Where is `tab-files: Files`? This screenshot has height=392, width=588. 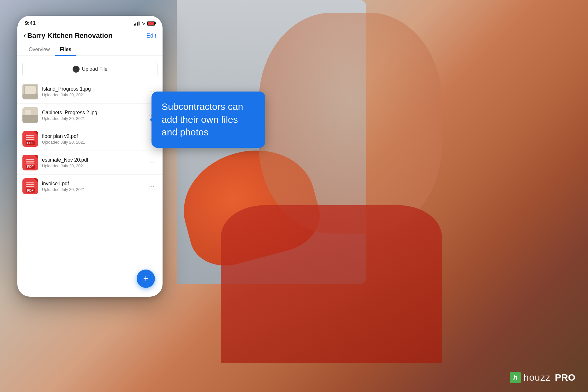 tab-files: Files is located at coordinates (66, 50).